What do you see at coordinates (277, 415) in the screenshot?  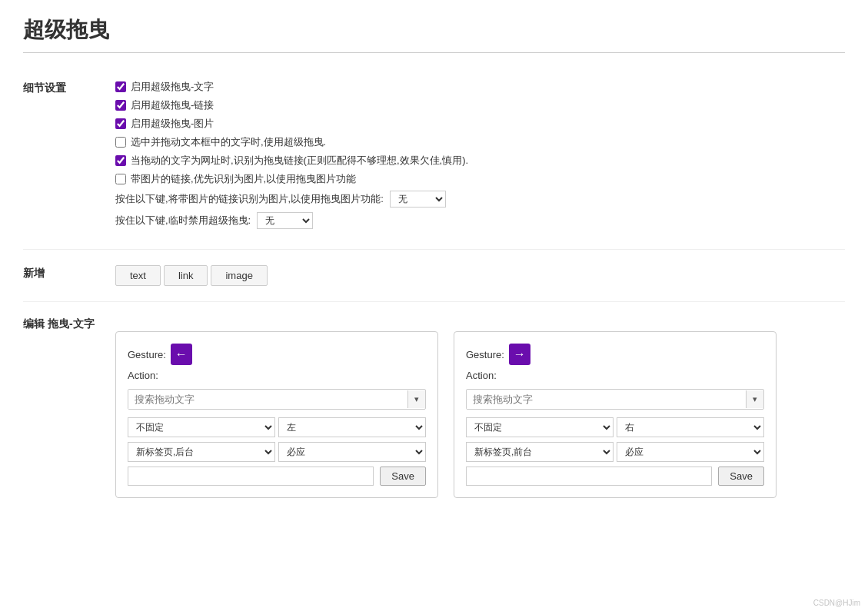 I see `gesture-card-card-left: Gesture:←Action:▾不固定固定左右上下新标签页,后台新标签页,前台…` at bounding box center [277, 415].